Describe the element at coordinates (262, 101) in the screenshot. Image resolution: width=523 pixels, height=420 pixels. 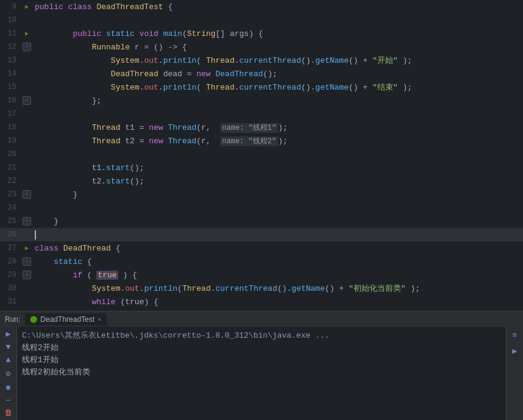
I see `code-line-16: 16 − };` at that location.